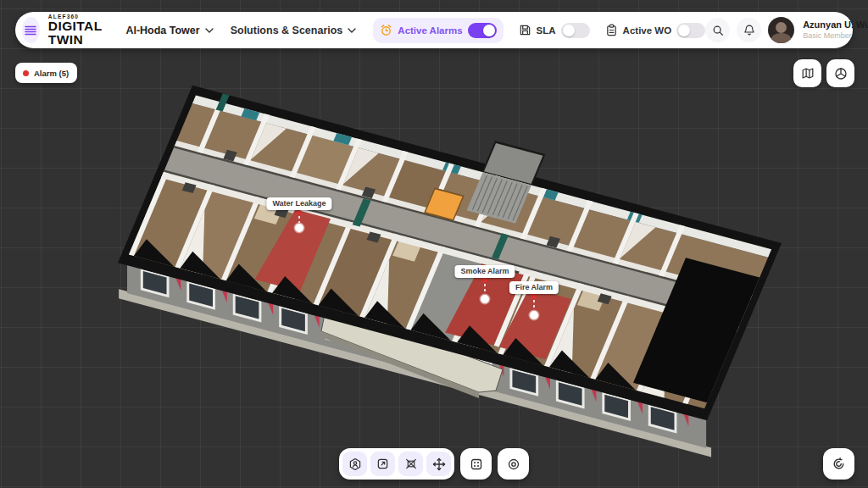 This screenshot has height=488, width=868. Describe the element at coordinates (749, 30) in the screenshot. I see `bell-icon` at that location.